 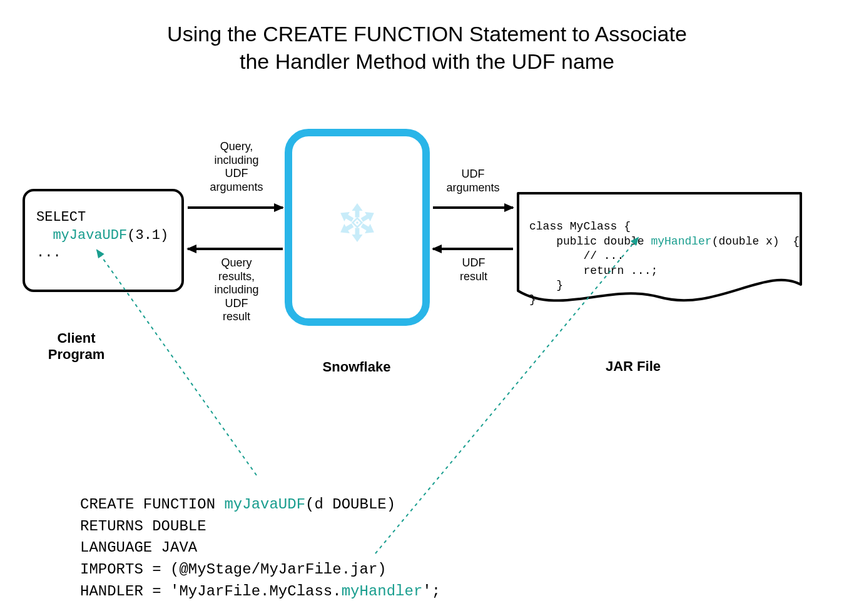 What do you see at coordinates (664, 264) in the screenshot?
I see `jar-code-block: class MyClass { public double myHandler(…` at bounding box center [664, 264].